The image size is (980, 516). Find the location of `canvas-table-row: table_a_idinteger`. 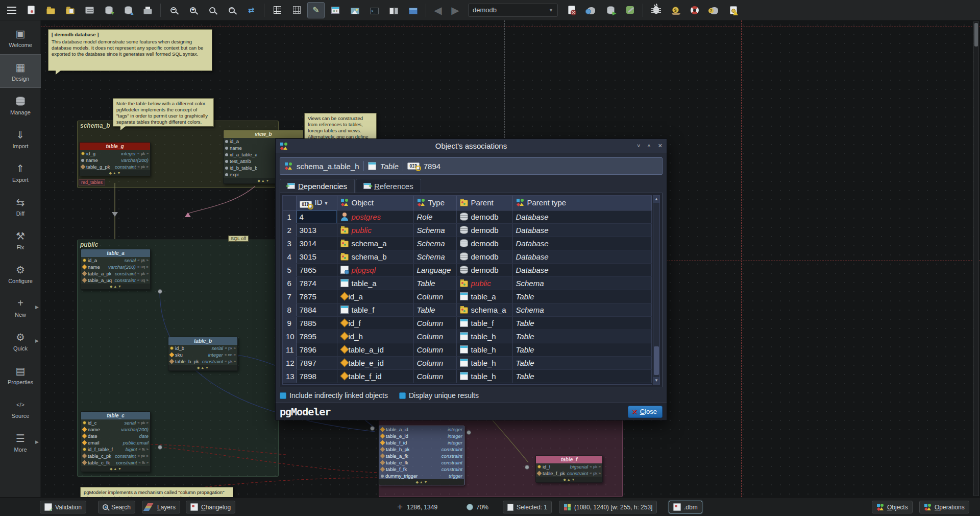

canvas-table-row: table_a_idinteger is located at coordinates (422, 429).